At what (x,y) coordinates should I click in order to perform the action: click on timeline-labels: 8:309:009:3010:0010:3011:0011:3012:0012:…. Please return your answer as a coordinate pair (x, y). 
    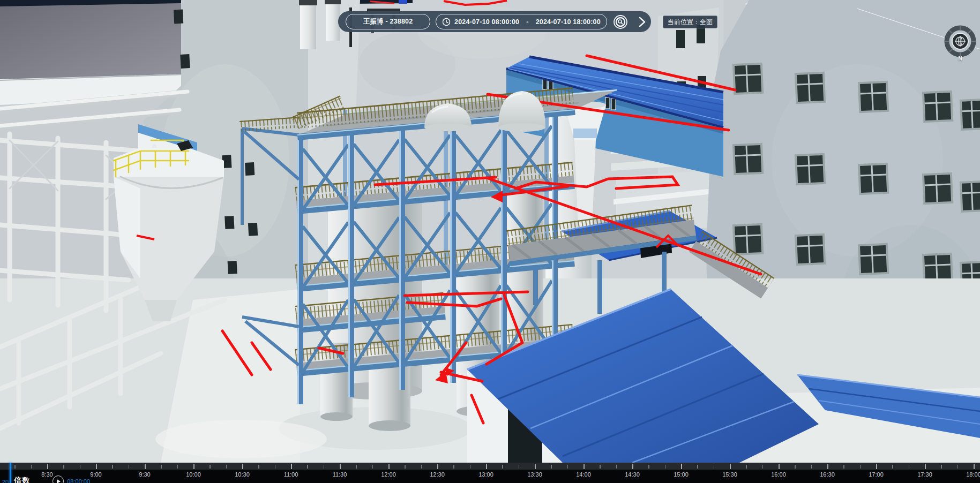
    Looking at the image, I should click on (490, 477).